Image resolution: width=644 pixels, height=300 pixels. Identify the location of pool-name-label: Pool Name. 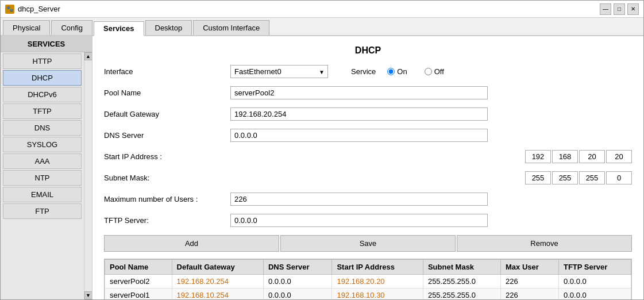
(167, 93).